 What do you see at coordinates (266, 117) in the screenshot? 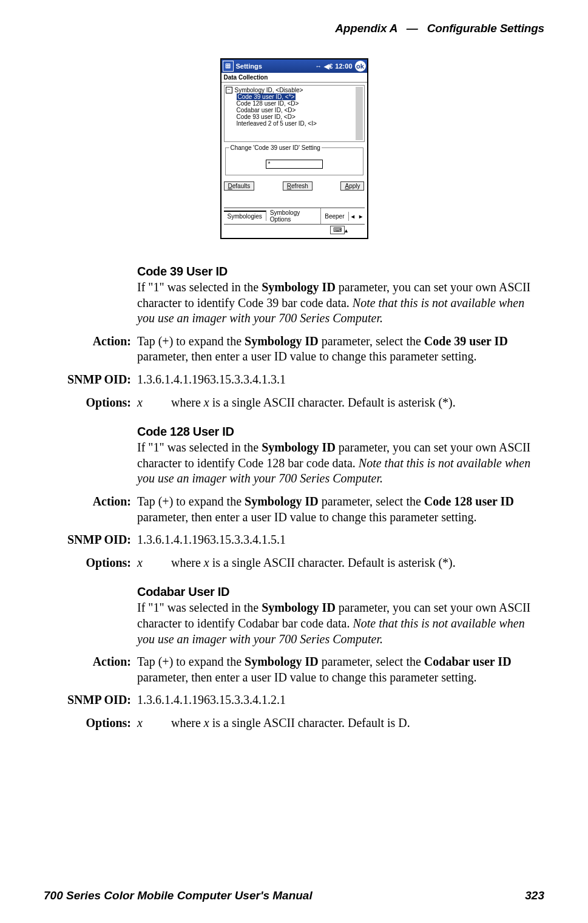
I see `tree-item: Code 93 user ID, <D>` at bounding box center [266, 117].